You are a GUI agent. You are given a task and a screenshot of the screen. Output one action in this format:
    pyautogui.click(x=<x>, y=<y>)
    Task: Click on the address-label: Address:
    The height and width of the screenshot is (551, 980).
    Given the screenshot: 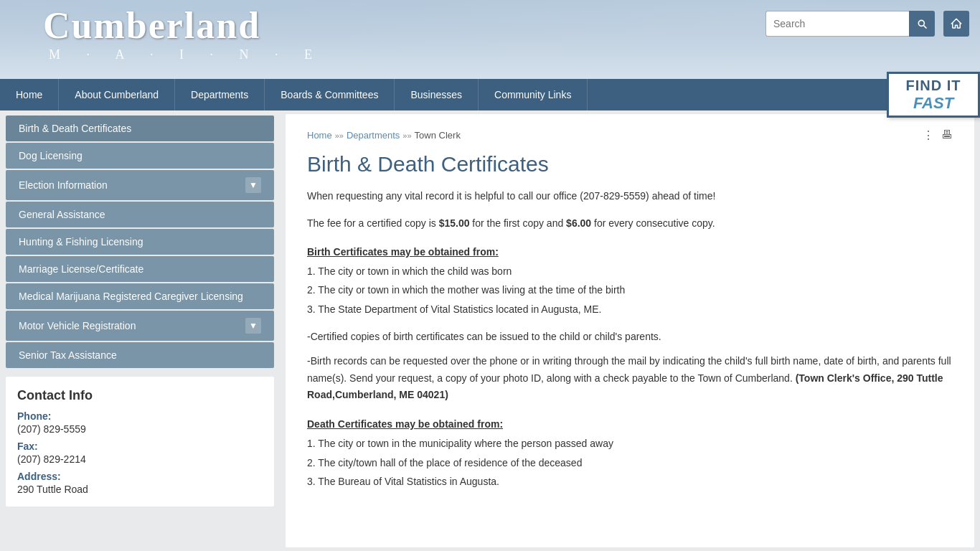 What is the action you would take?
    pyautogui.click(x=140, y=476)
    